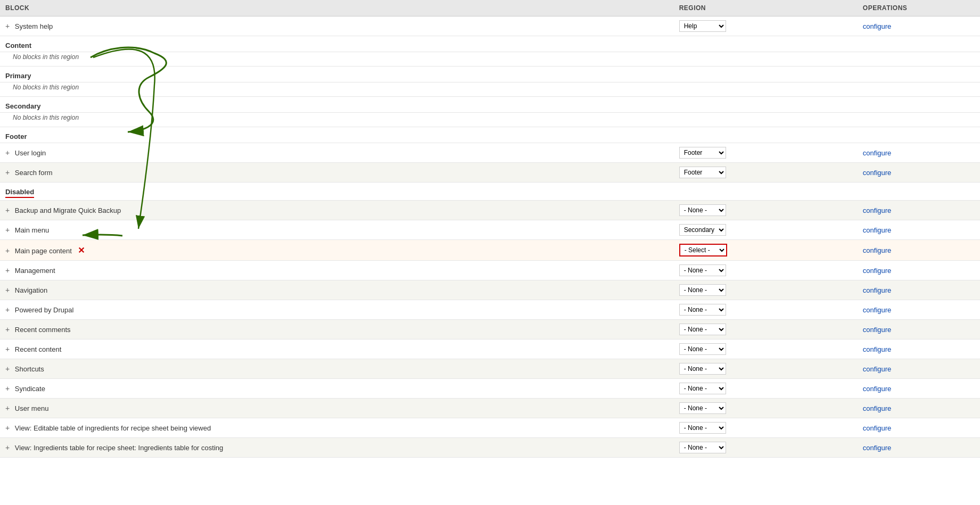 This screenshot has height=505, width=980. Describe the element at coordinates (30, 388) in the screenshot. I see `block-name: Syndicate` at that location.